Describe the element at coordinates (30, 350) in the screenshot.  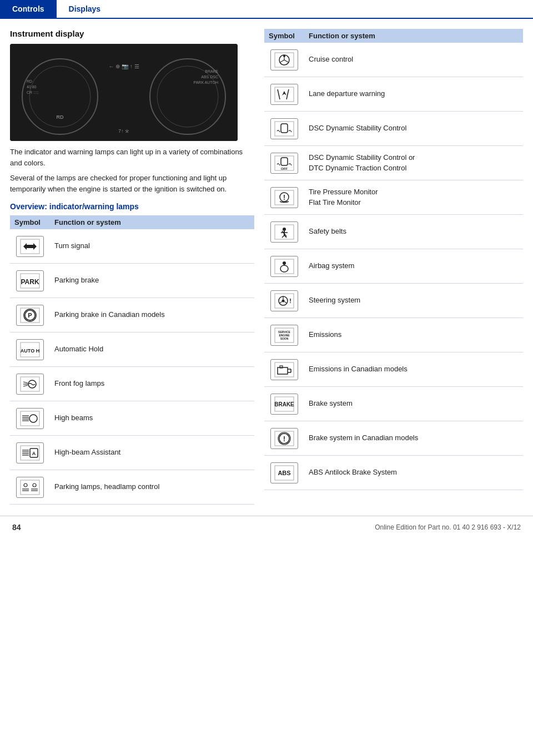
I see `auto-hold-icon: AUTO H` at that location.